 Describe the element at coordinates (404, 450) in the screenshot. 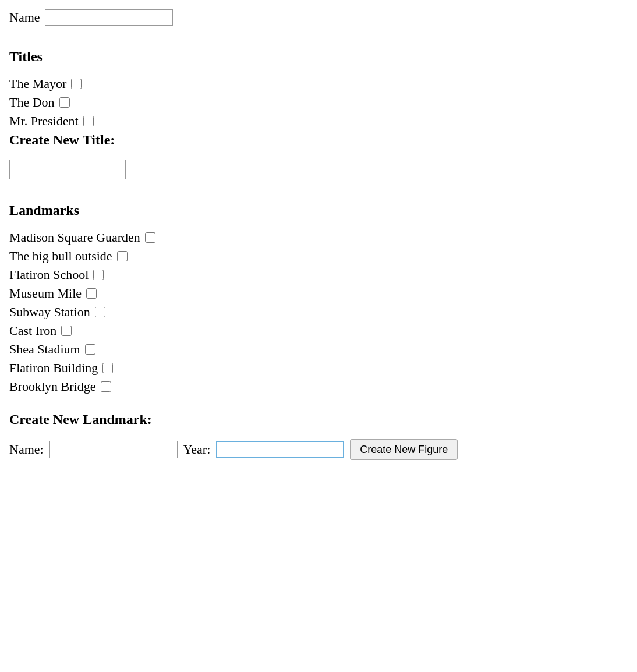

I see `create-figure-button: Create New Figure` at that location.